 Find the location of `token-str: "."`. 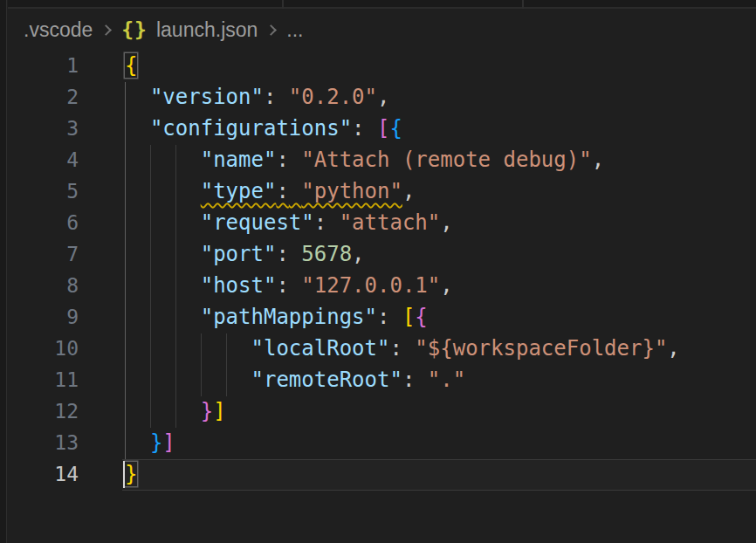

token-str: "." is located at coordinates (447, 380).